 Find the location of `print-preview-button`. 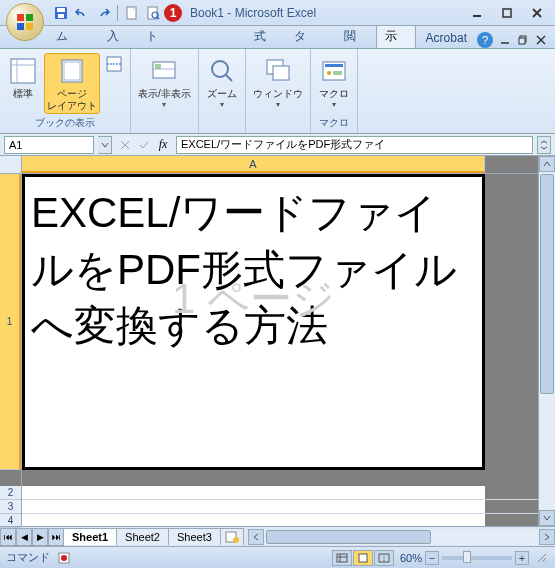

print-preview-button is located at coordinates (153, 13).